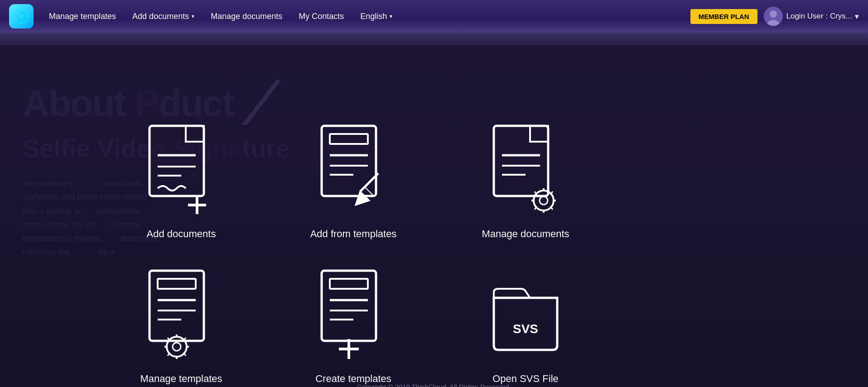 This screenshot has width=868, height=387. Describe the element at coordinates (526, 379) in the screenshot. I see `open-svs-file-label: Open SVS File` at that location.